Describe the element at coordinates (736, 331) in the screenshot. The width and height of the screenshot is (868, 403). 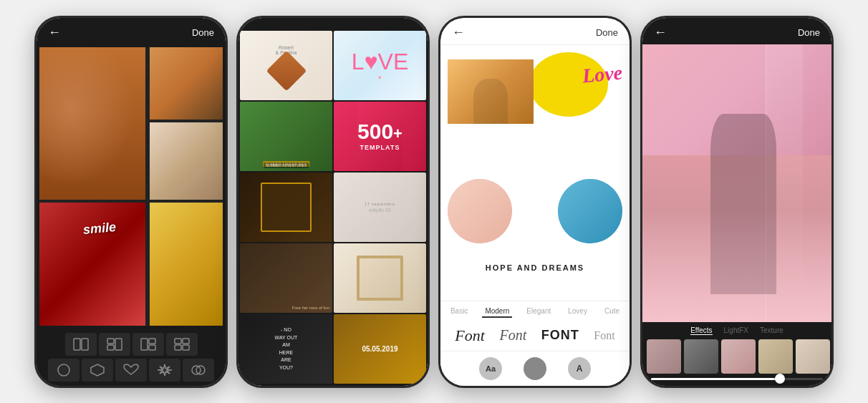
I see `tab-lightfx: LightFX` at that location.